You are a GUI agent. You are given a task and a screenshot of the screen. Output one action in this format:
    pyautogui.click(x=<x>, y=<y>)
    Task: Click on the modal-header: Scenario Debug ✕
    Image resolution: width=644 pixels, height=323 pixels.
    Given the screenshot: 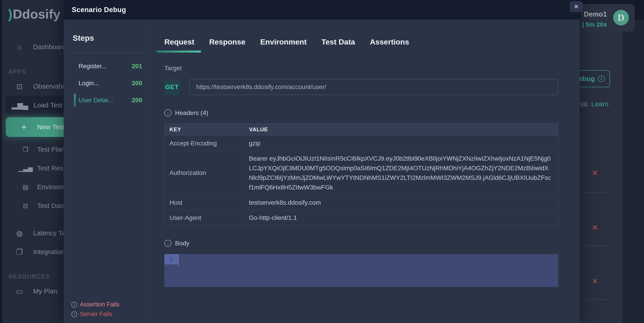 What is the action you would take?
    pyautogui.click(x=322, y=10)
    